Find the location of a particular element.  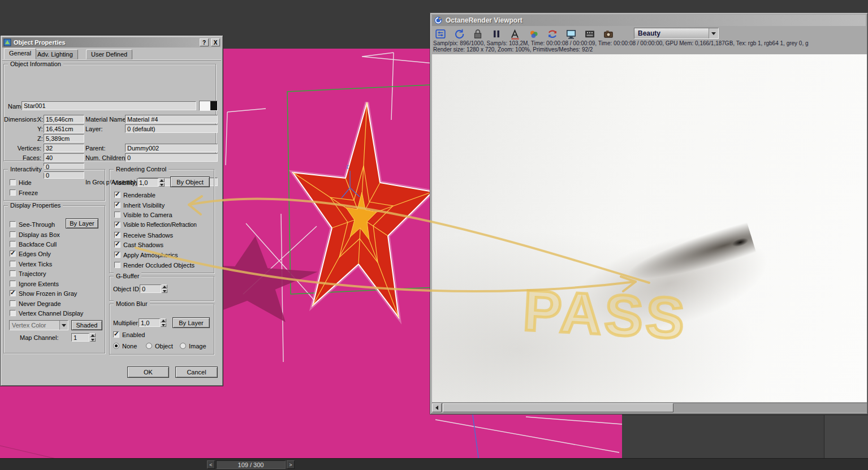

map-channel-field: 1 is located at coordinates (80, 337).